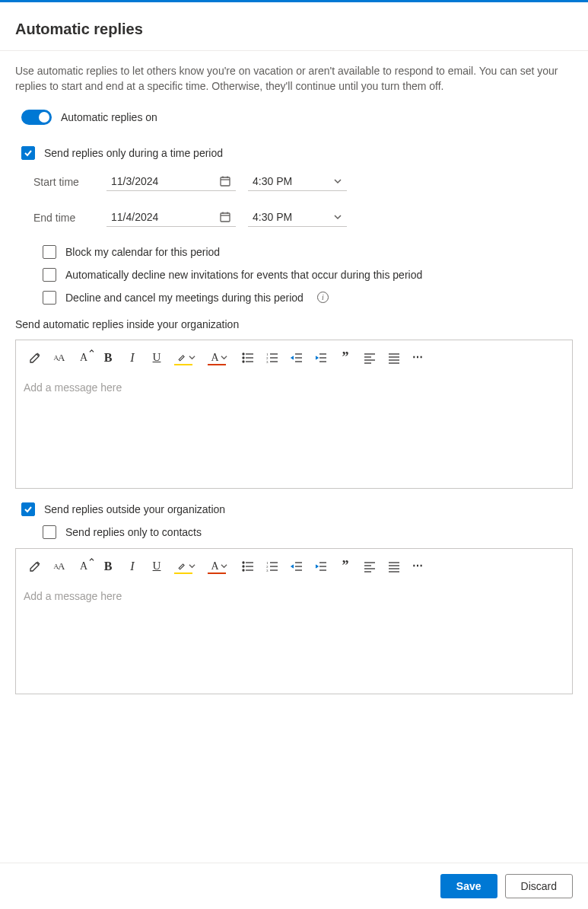  What do you see at coordinates (49, 252) in the screenshot?
I see `block-calendar-checkbox` at bounding box center [49, 252].